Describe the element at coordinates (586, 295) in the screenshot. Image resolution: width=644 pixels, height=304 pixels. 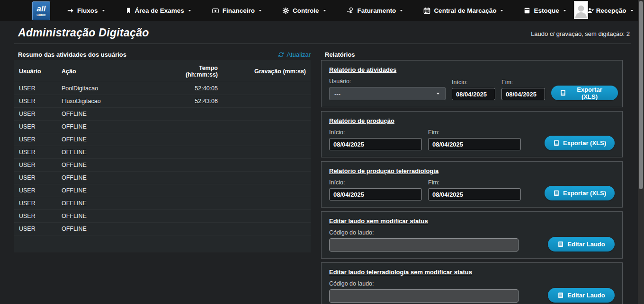
I see `button-label: Editar Laudo` at that location.